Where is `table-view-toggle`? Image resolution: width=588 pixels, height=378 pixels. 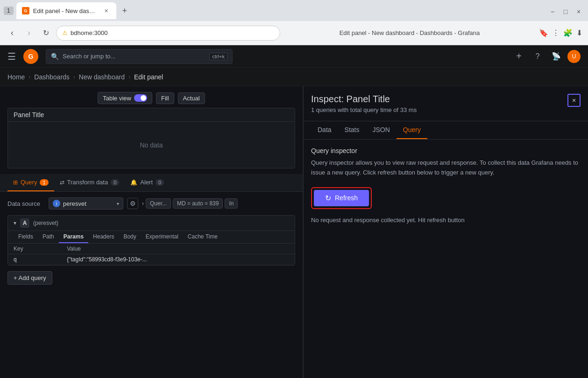
table-view-toggle is located at coordinates (141, 98).